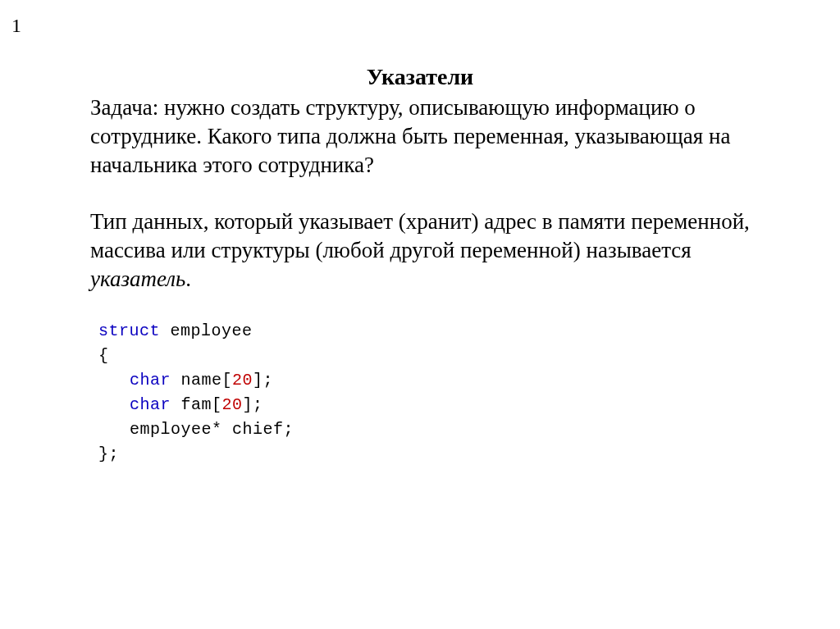 Image resolution: width=840 pixels, height=629 pixels. Describe the element at coordinates (16, 26) in the screenshot. I see `page-number: 1` at that location.